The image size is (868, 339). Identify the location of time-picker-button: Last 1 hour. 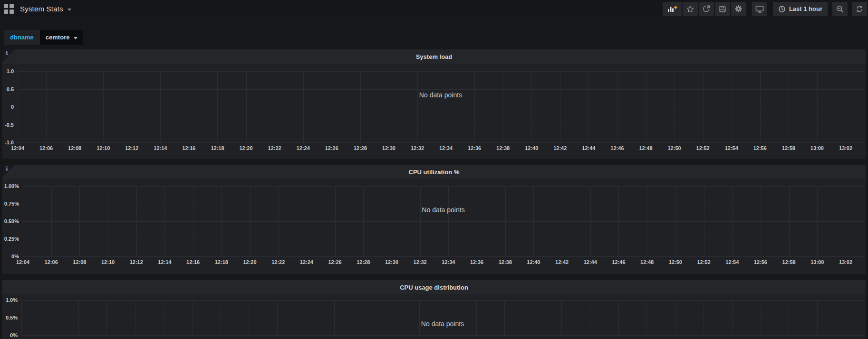
(800, 9).